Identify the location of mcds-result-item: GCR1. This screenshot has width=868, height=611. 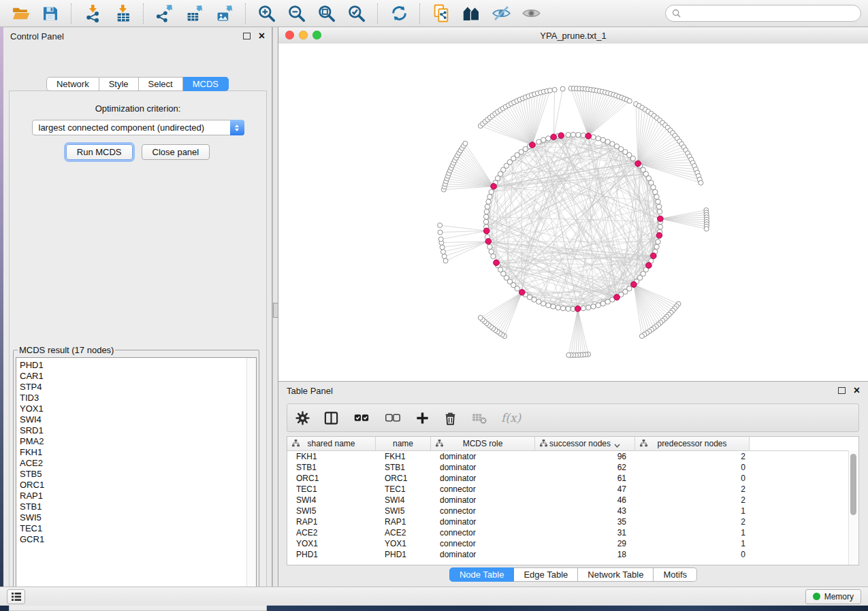
(136, 540).